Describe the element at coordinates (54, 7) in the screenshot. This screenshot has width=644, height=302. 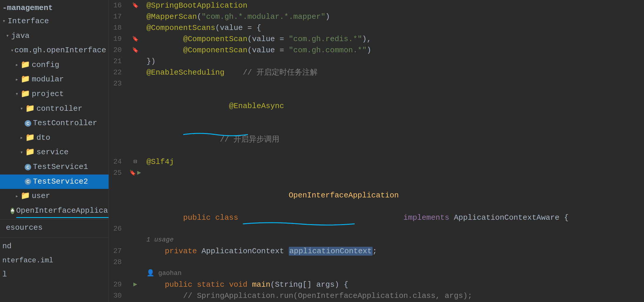
I see `management-label: -management` at that location.